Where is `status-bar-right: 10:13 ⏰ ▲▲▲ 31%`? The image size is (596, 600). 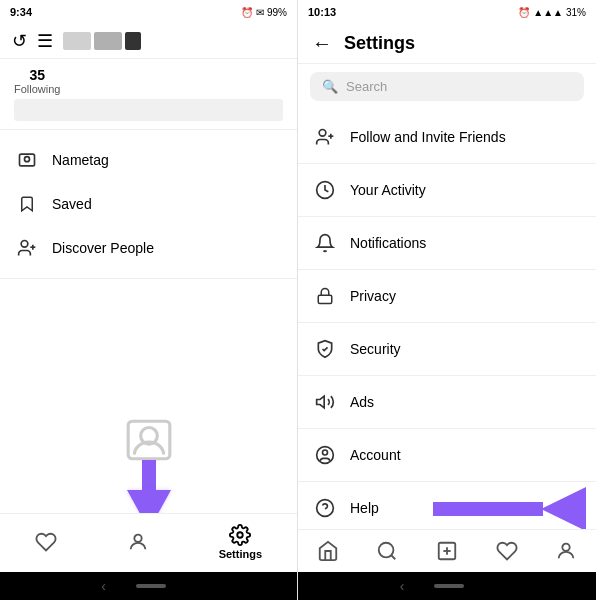
status-bar-right: 10:13 ⏰ ▲▲▲ 31% is located at coordinates (447, 12).